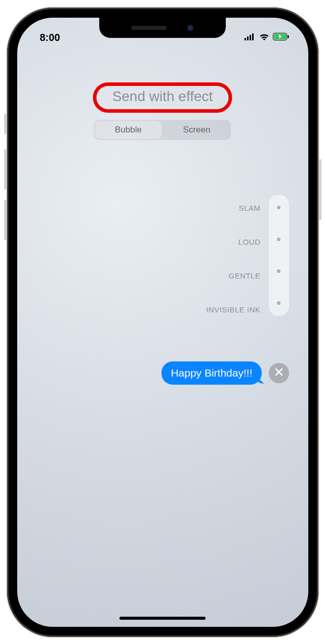 The image size is (325, 644). Describe the element at coordinates (6, 124) in the screenshot. I see `mute-switch` at that location.